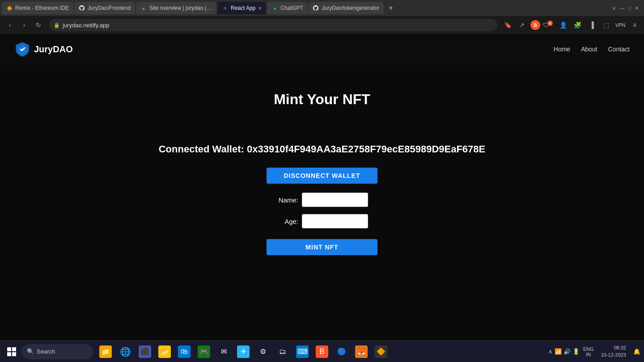  Describe the element at coordinates (184, 352) in the screenshot. I see `taskbar-app-store: 🛍` at that location.